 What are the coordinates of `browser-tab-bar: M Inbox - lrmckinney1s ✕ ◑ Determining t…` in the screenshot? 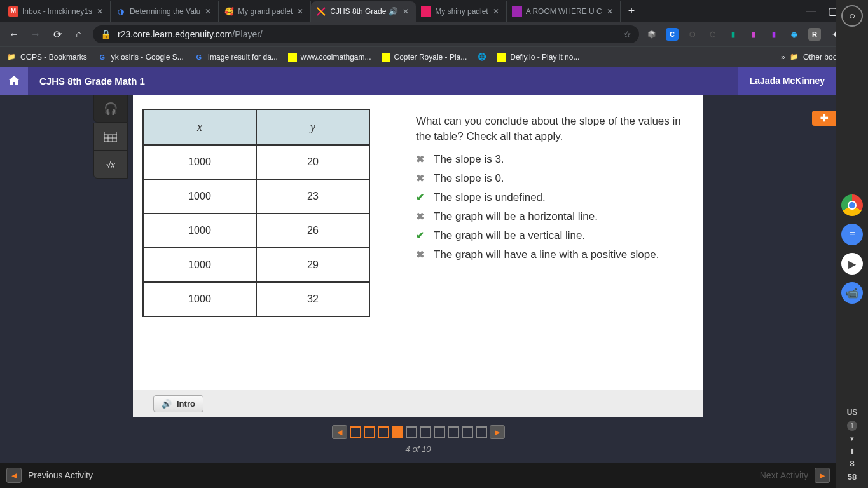 It's located at (434, 11).